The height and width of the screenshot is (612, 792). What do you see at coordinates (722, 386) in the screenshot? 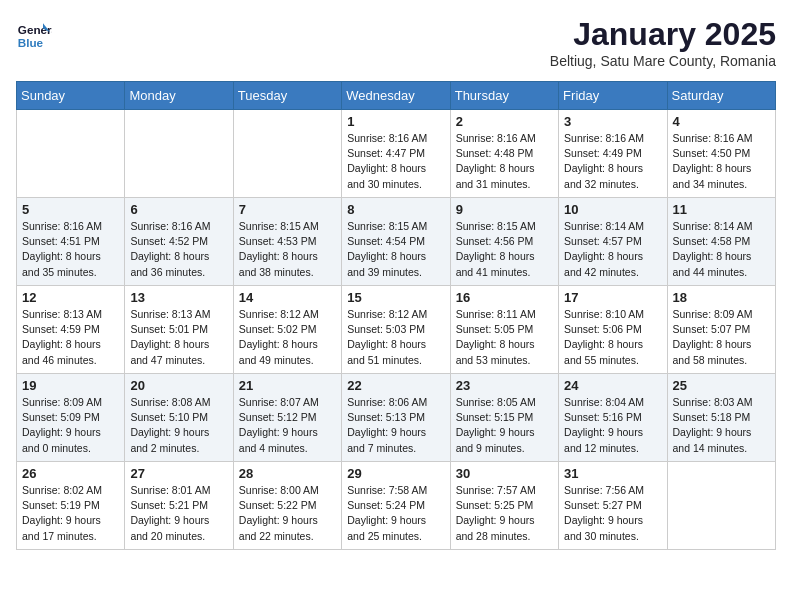
I see `day-number: 25` at bounding box center [722, 386].